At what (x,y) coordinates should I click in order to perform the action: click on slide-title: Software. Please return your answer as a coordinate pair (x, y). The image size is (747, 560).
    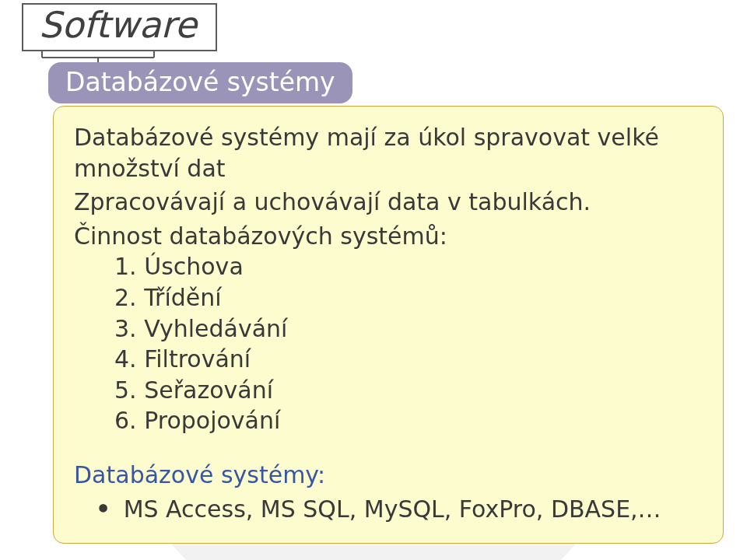
    Looking at the image, I should click on (118, 25).